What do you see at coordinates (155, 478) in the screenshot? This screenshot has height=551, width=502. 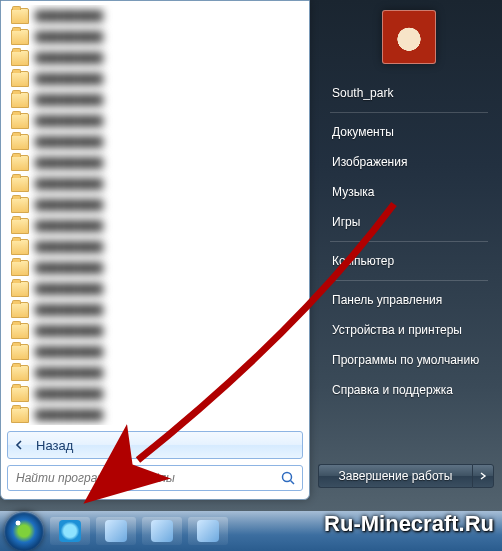 I see `search-box` at bounding box center [155, 478].